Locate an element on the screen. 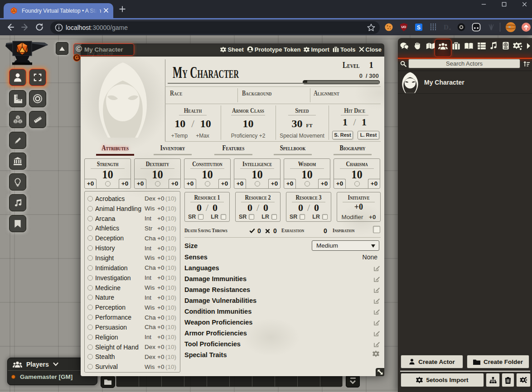 Image resolution: width=532 pixels, height=392 pixels. svg-text: D is located at coordinates (446, 27).